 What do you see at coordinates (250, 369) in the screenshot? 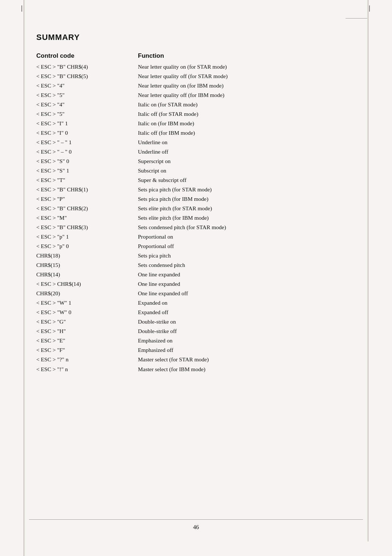
I see `cell-func: Master select (for IBM mode)` at bounding box center [250, 369].